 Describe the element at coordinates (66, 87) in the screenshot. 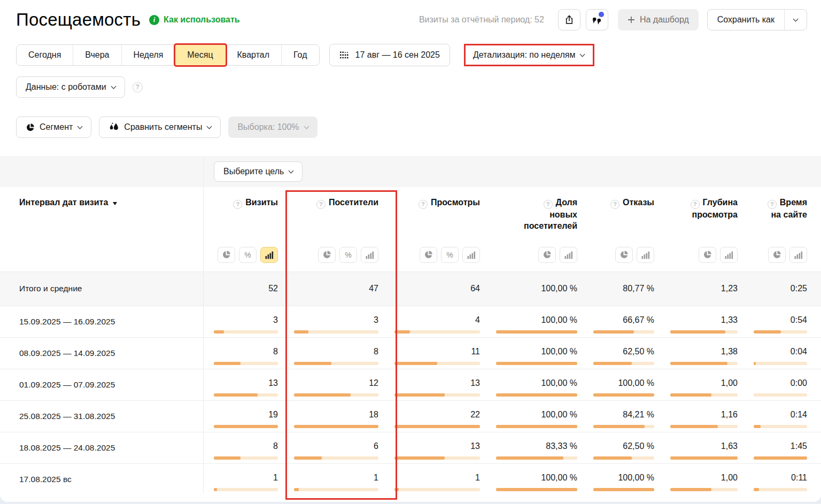

I see `data-mode-label: Данные: с роботами` at that location.